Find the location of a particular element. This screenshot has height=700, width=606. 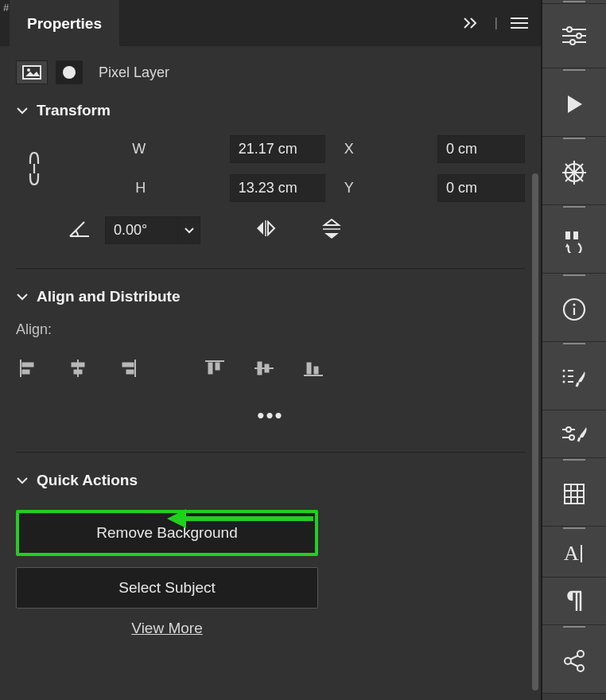

grid-icon is located at coordinates (574, 494).